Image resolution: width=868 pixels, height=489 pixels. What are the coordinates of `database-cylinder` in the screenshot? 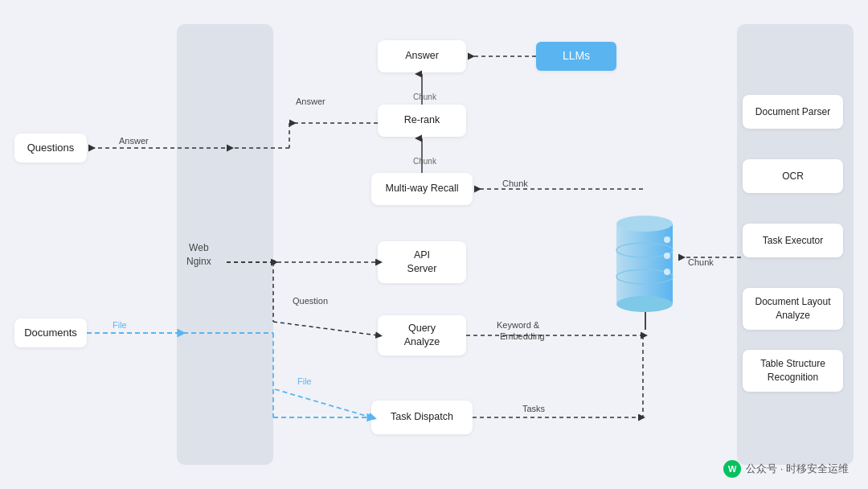 It's located at (645, 264).